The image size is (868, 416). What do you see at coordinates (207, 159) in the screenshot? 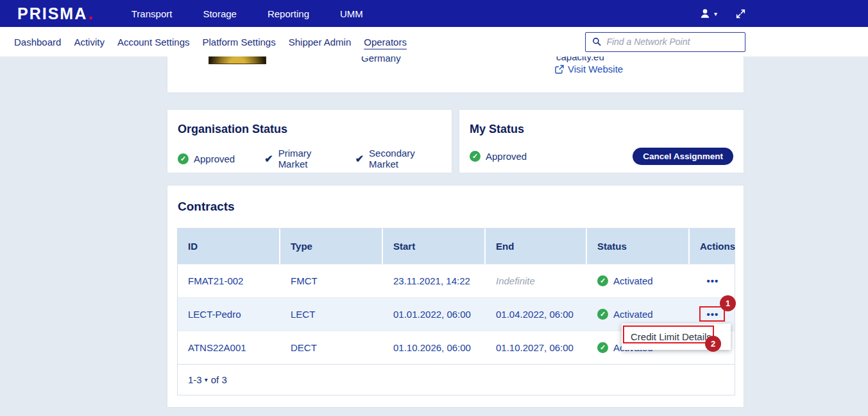
I see `org-approved-status: ✓ Approved` at bounding box center [207, 159].